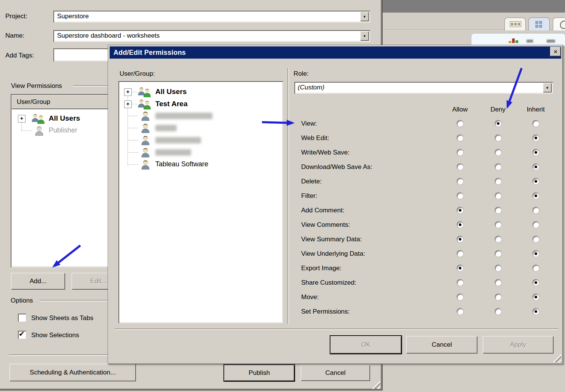  What do you see at coordinates (15, 36) in the screenshot?
I see `name-label: Name:` at bounding box center [15, 36].